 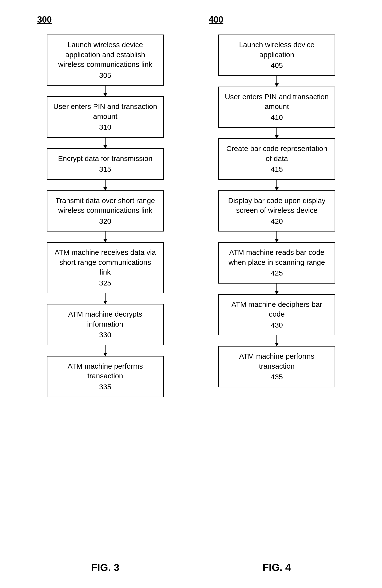 I want to click on fig4-step-425-text: ATM machine reads bar code when place in…, so click(x=277, y=257).